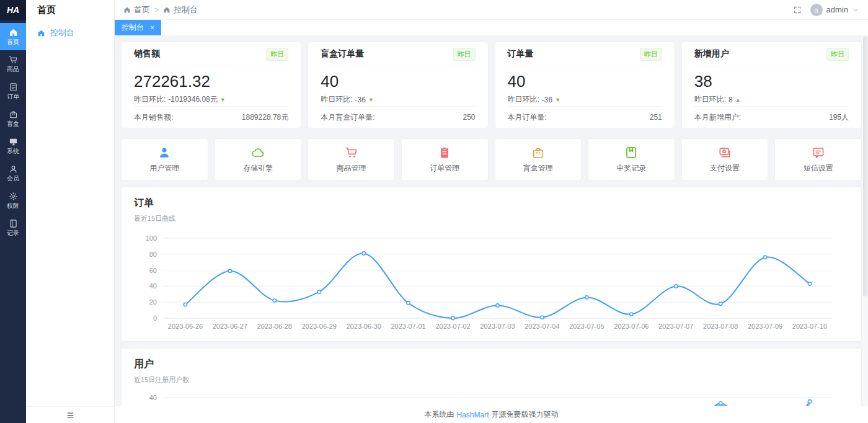 This screenshot has height=423, width=868. Describe the element at coordinates (725, 153) in the screenshot. I see `payment-icon` at that location.